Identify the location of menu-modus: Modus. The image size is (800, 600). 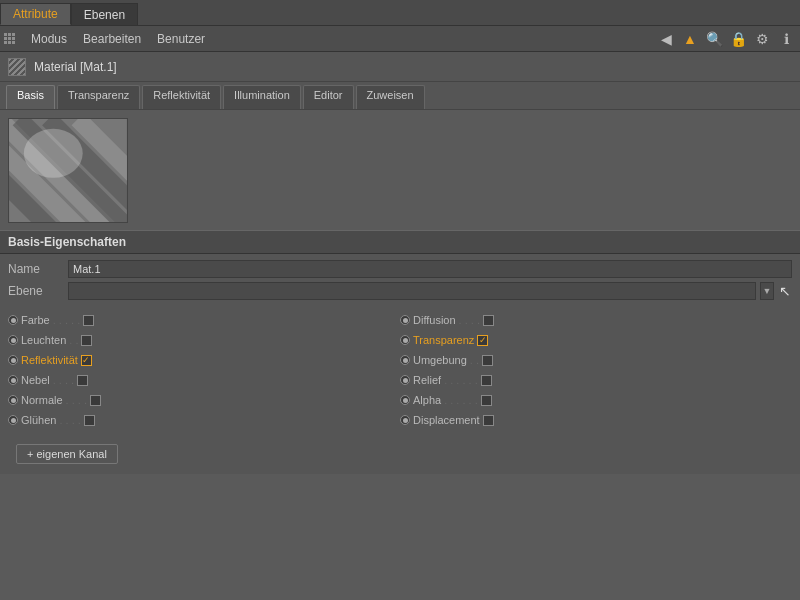
(49, 39).